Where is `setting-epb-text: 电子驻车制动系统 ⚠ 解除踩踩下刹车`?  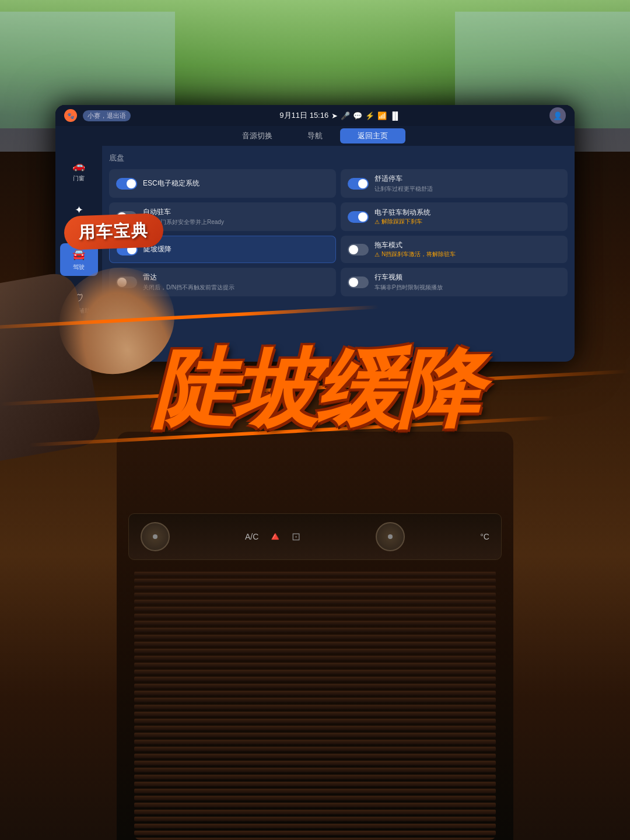
setting-epb-text: 电子驻车制动系统 ⚠ 解除踩踩下刹车 is located at coordinates (468, 217).